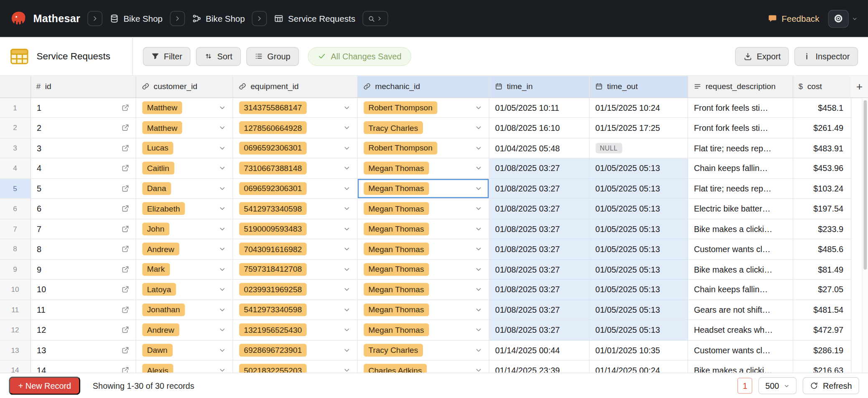  Describe the element at coordinates (184, 330) in the screenshot. I see `cell-customer_id: Andrew` at that location.